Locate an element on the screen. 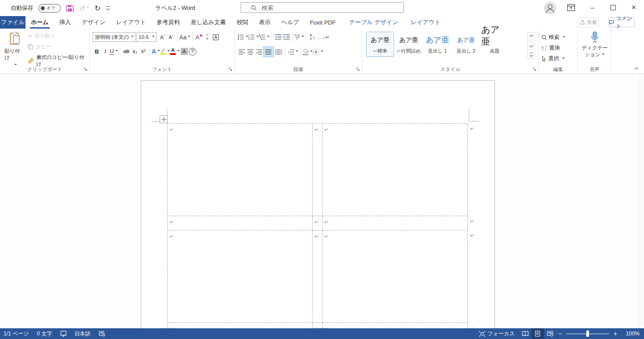 Image resolution: width=644 pixels, height=339 pixels. zoom-slider-thumb is located at coordinates (588, 334).